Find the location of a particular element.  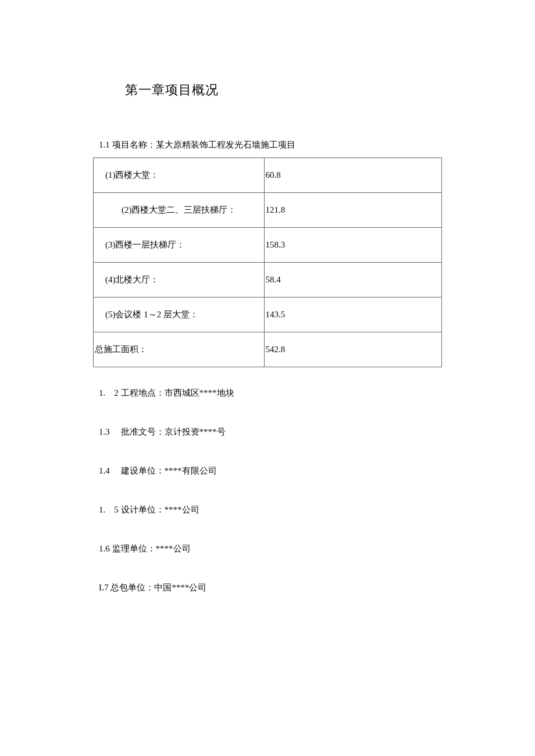

row-label: 总施工面积： is located at coordinates (179, 350).